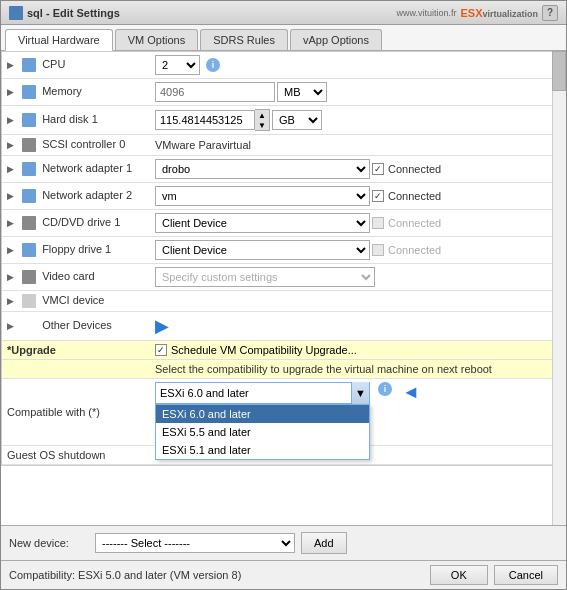 The width and height of the screenshot is (567, 590). Describe the element at coordinates (244, 40) in the screenshot. I see `tab-sdrs-rules: SDRS Rules` at that location.